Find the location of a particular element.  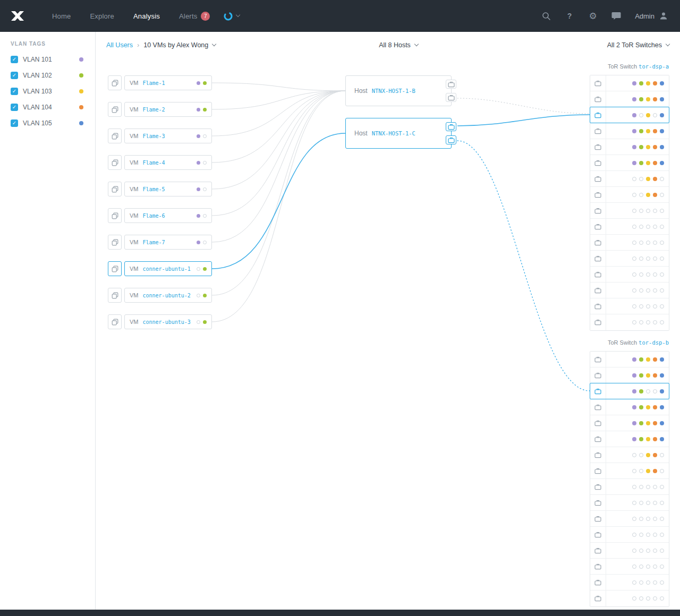

vm-group-dropdown: 10 VMs by Alex Wong is located at coordinates (180, 45).